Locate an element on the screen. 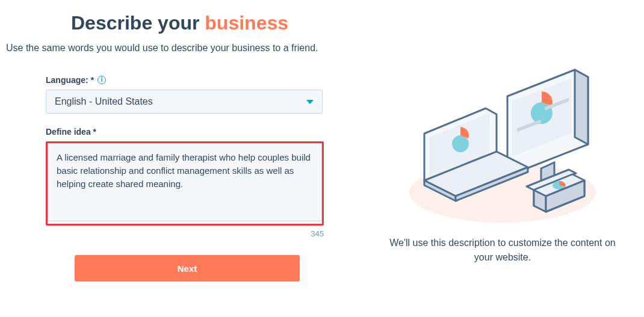 The width and height of the screenshot is (644, 317). char-counter: 345 is located at coordinates (185, 233).